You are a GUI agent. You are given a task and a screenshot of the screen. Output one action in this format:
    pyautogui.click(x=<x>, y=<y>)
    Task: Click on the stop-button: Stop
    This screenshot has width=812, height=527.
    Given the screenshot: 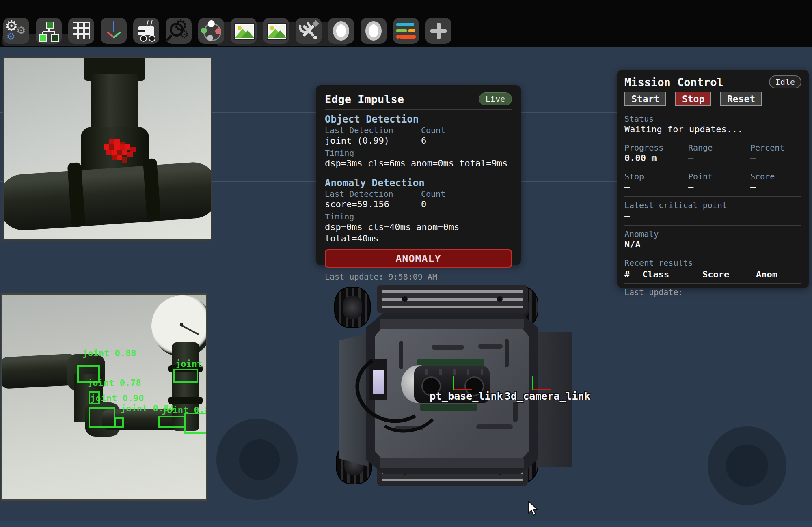 What is the action you would take?
    pyautogui.click(x=693, y=99)
    